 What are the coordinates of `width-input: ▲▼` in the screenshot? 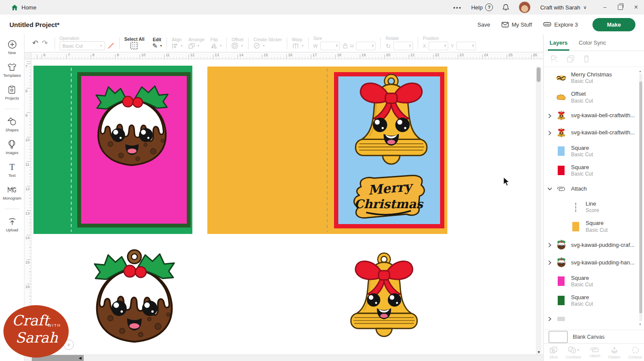 It's located at (330, 46).